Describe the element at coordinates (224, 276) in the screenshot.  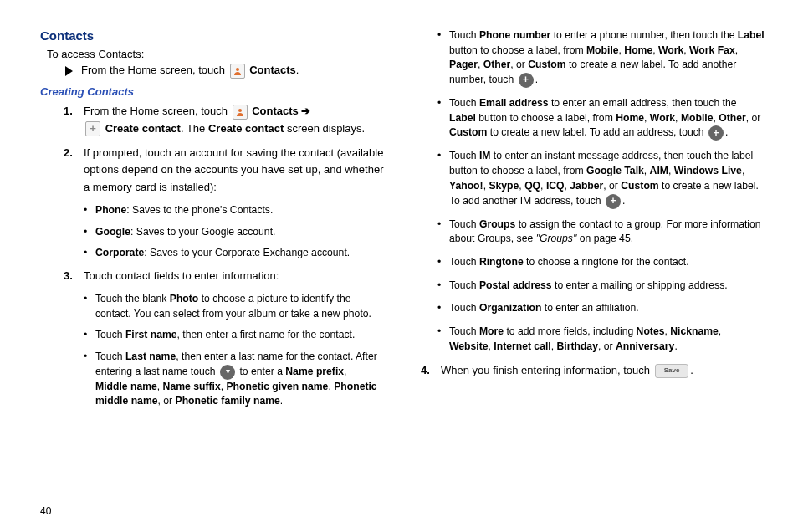
I see `step-3: 3. Touch contact fields to enter informa…` at that location.